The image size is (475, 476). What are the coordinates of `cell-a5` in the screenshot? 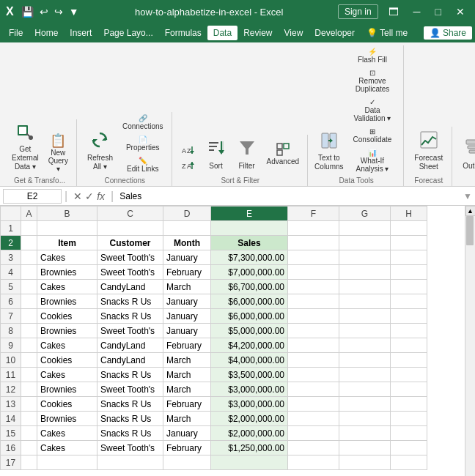 It's located at (29, 287).